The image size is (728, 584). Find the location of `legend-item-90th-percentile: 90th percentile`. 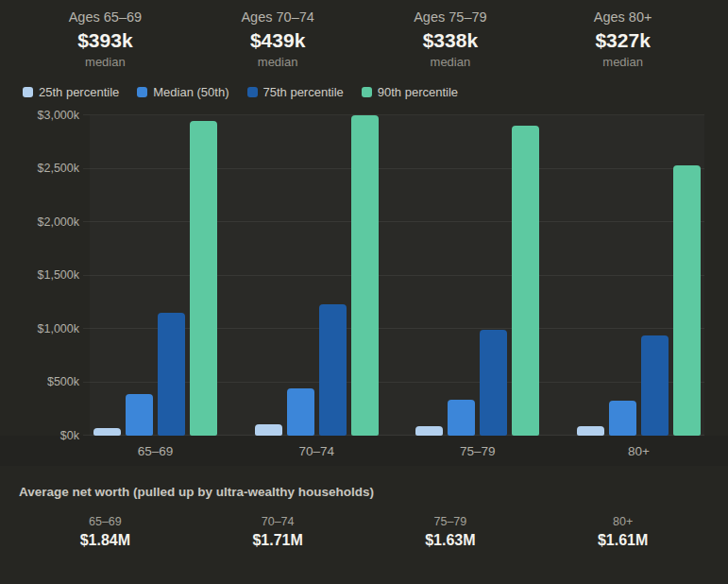

legend-item-90th-percentile: 90th percentile is located at coordinates (410, 93).